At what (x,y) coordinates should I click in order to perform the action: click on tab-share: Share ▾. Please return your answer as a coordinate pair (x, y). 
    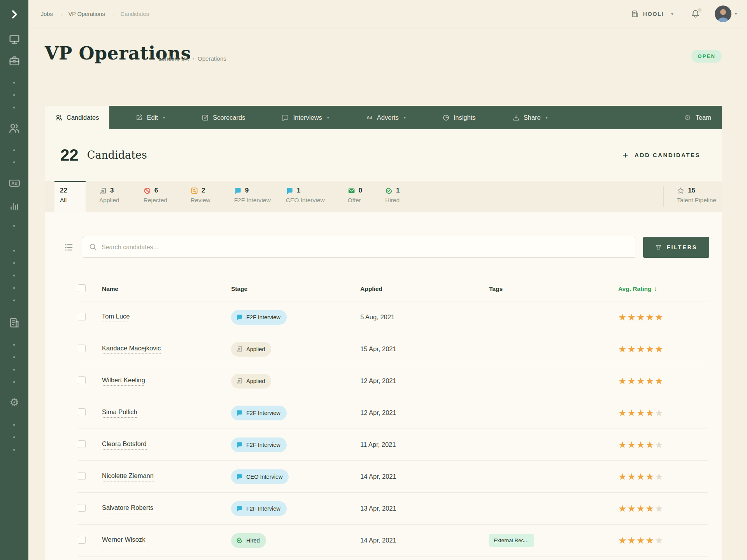
    Looking at the image, I should click on (530, 117).